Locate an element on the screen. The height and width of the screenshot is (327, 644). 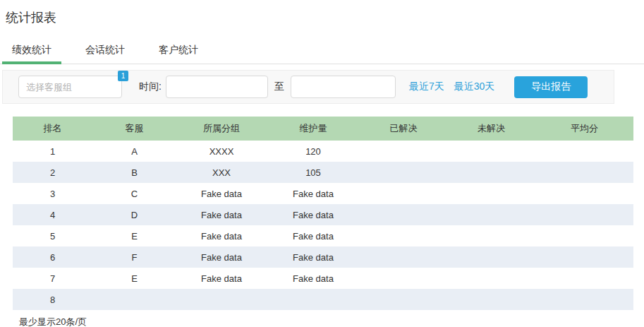
link-last-7-days: 最近7天 is located at coordinates (427, 86).